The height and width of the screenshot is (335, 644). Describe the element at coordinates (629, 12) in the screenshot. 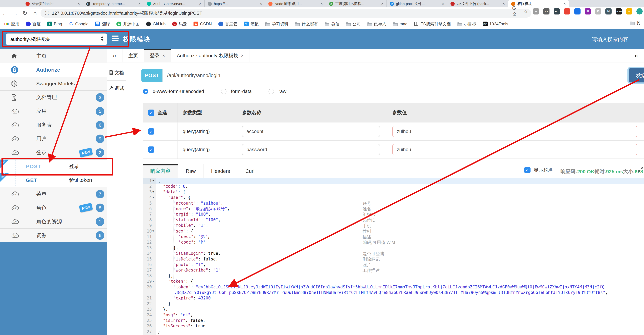

I see `ext-colorful-icon: ✳` at that location.